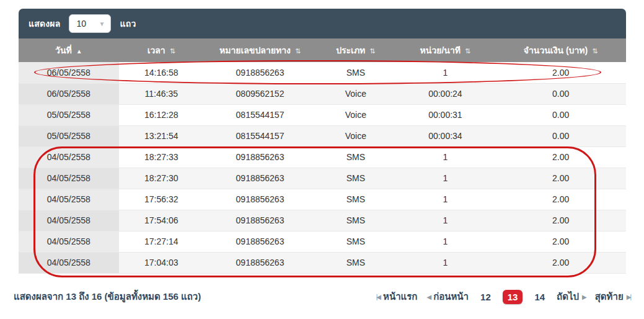  I want to click on table-row: 05/05/255816:12:280815544157Voice00:00:3…, so click(322, 115).